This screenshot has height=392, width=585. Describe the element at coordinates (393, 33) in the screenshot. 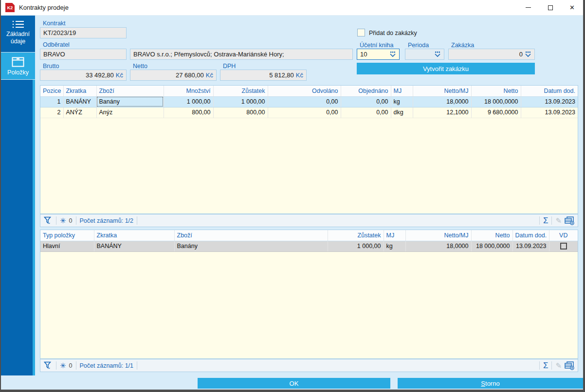

I see `pridat-do-zakazky-label: Přidat do zakázky` at that location.